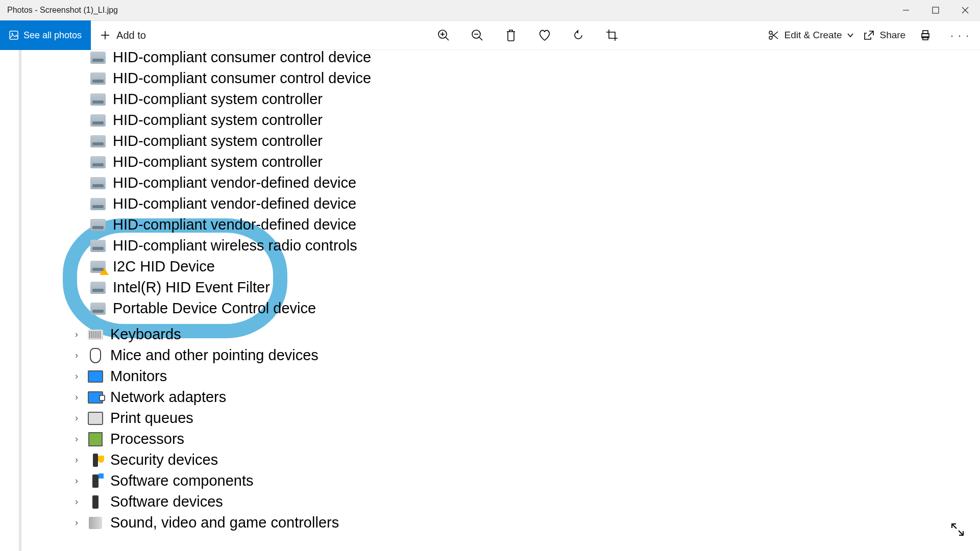 This screenshot has width=980, height=551. I want to click on maximize-icon, so click(936, 10).